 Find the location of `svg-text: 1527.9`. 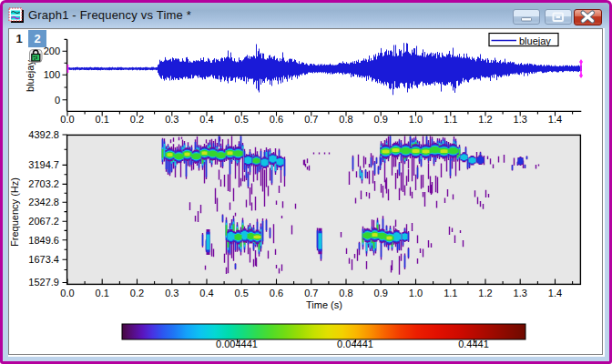

svg-text: 1527.9 is located at coordinates (44, 282).